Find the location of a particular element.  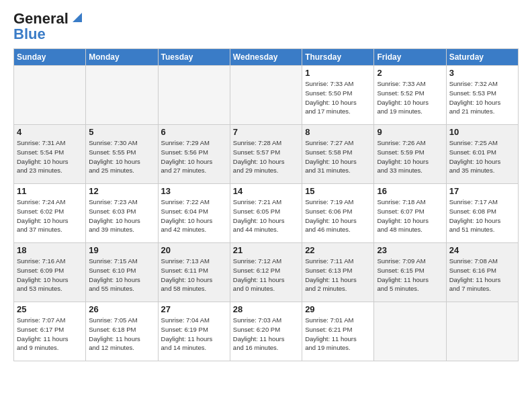

col-header-tuesday: Tuesday is located at coordinates (193, 58).